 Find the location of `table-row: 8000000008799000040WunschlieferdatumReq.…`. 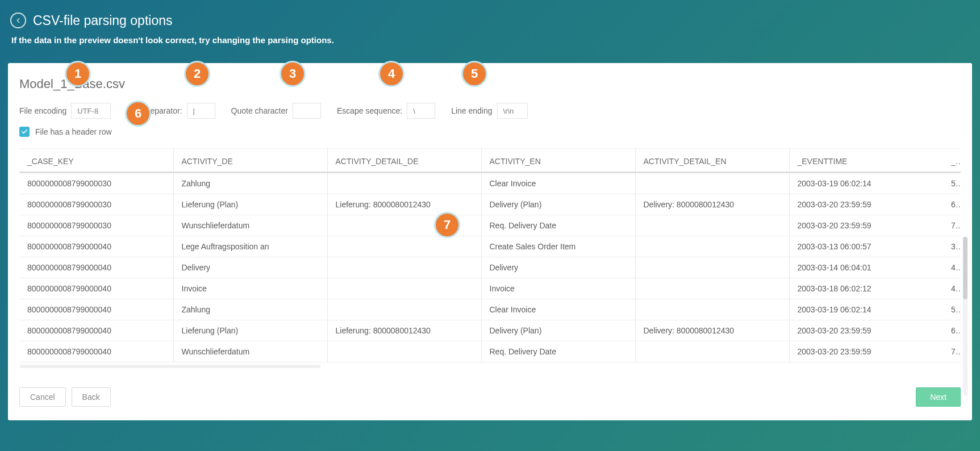

table-row: 8000000008799000040WunschlieferdatumReq.… is located at coordinates (490, 352).